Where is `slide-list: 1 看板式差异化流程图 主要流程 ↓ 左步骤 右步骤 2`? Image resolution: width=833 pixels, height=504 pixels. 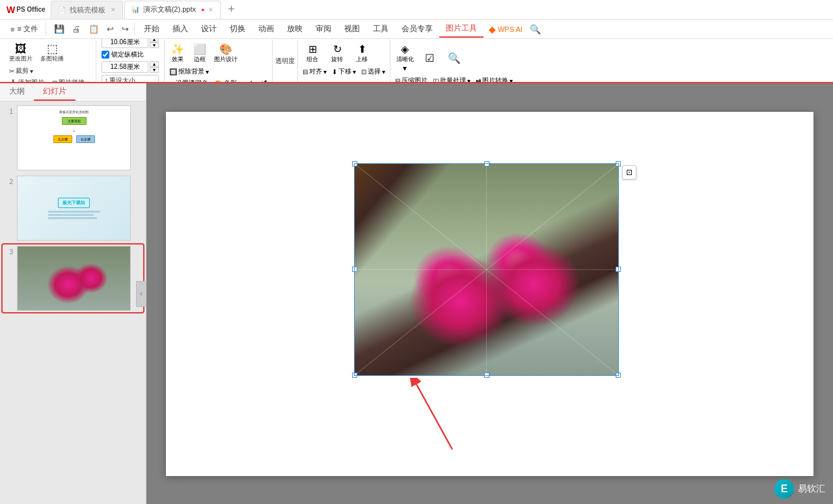 slide-list: 1 看板式差异化流程图 主要流程 ↓ 左步骤 右步骤 2 is located at coordinates (73, 208).